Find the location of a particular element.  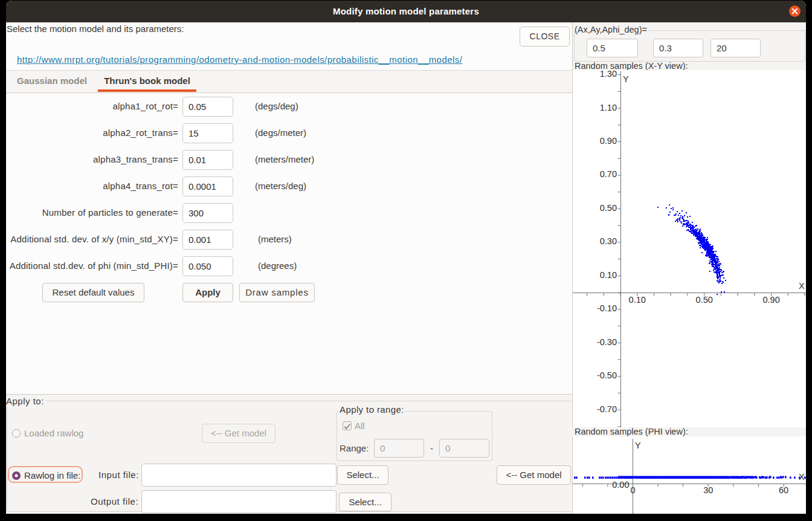

svg-text: -0.10 is located at coordinates (607, 308).